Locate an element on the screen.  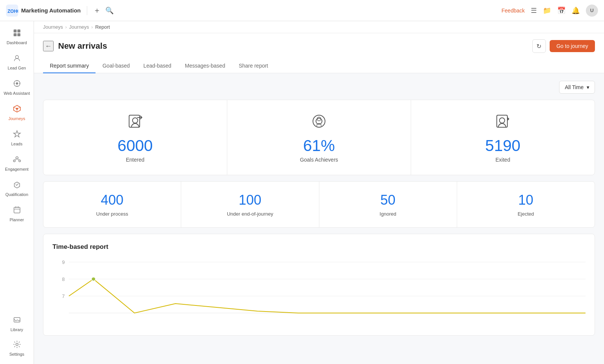
dashboard-icon is located at coordinates (17, 34).